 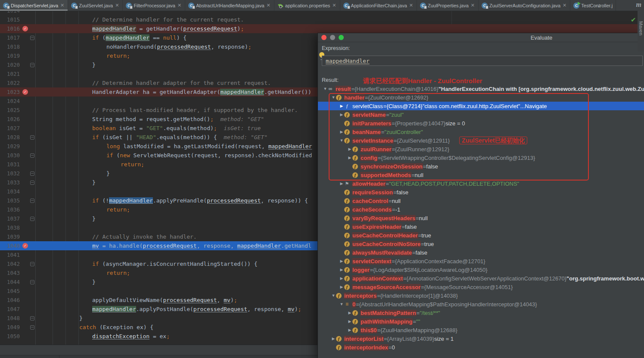 What do you see at coordinates (230, 5) in the screenshot?
I see `editor-tab: CAbstractUrlHandlerMapping.java✕` at bounding box center [230, 5].